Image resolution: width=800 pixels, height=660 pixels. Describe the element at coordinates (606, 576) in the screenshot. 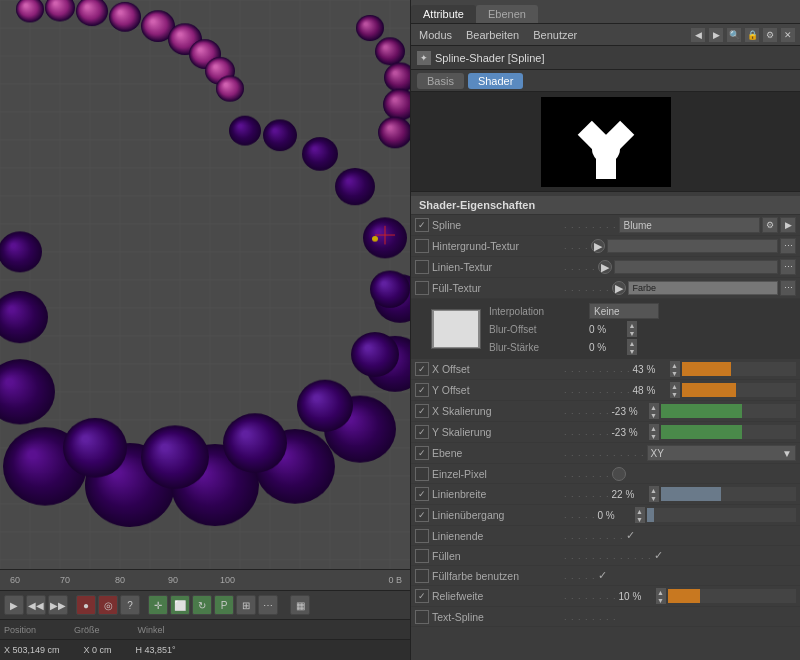

I see `prop-fuellfarbe: Füllfarbe benutzen . . . . . ✓` at that location.